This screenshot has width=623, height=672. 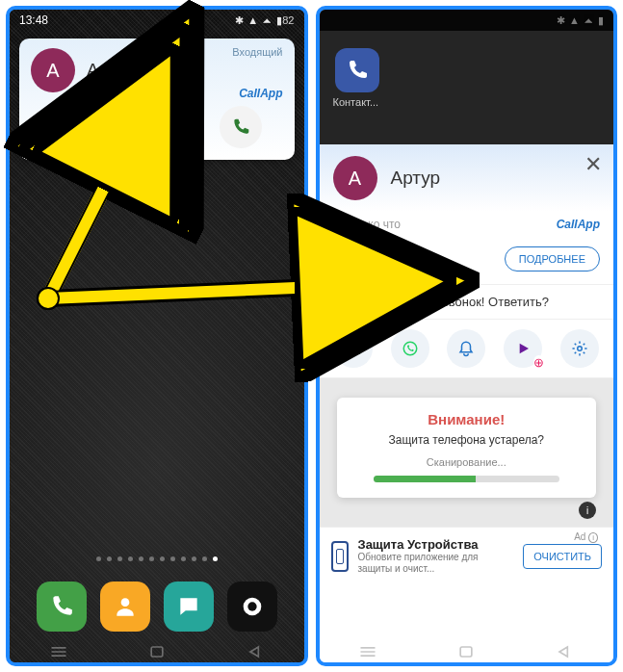 What do you see at coordinates (340, 556) in the screenshot?
I see `shield-device-icon` at bounding box center [340, 556].